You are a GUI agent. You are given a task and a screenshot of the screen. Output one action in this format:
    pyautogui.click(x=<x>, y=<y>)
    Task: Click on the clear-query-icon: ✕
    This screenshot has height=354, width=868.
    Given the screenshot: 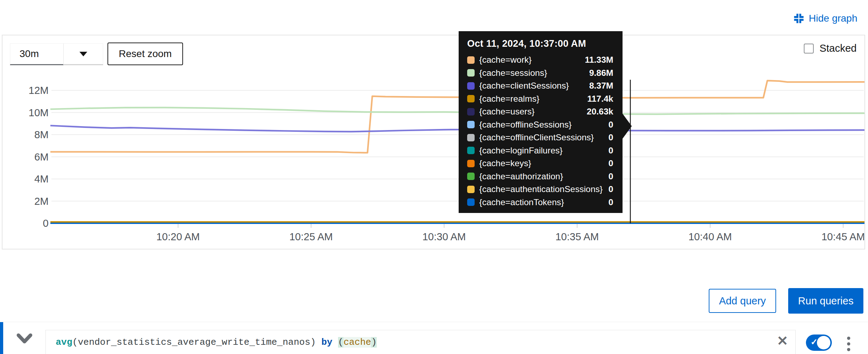 What is the action you would take?
    pyautogui.click(x=783, y=341)
    